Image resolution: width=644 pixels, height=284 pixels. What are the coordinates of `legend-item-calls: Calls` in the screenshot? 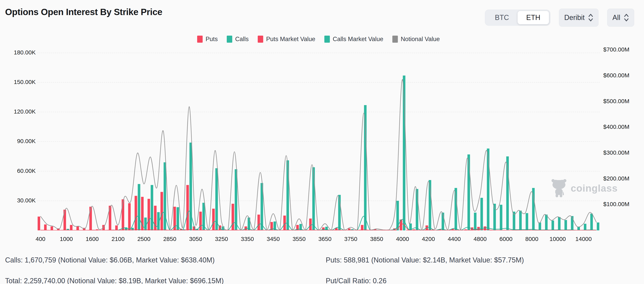 It's located at (238, 39).